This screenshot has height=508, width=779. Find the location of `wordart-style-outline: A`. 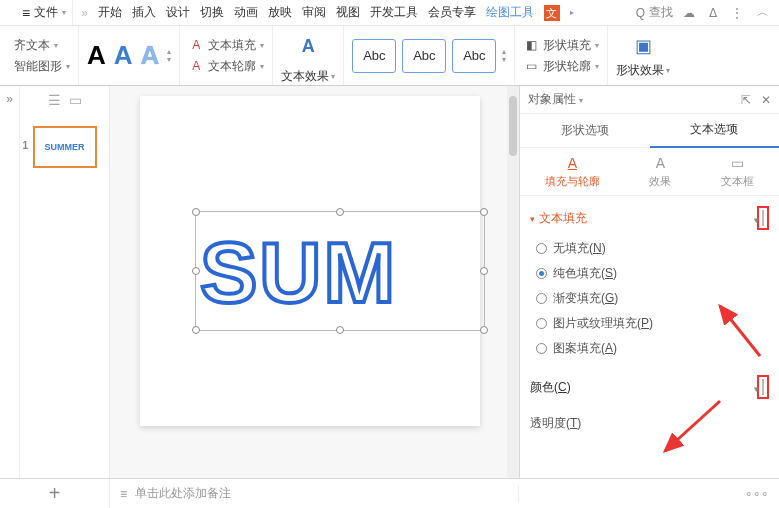

wordart-style-outline: A is located at coordinates (150, 56).